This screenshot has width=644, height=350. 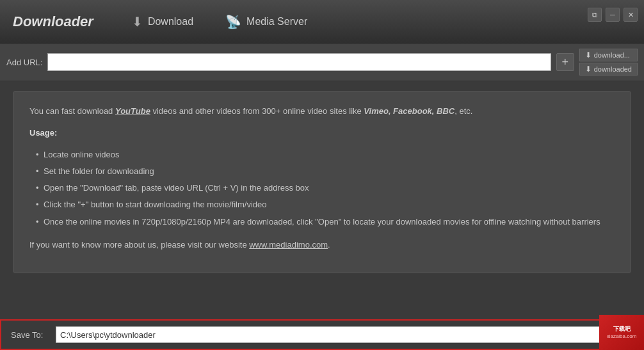 I want to click on media-server-tab-icon: 📡, so click(x=233, y=22).